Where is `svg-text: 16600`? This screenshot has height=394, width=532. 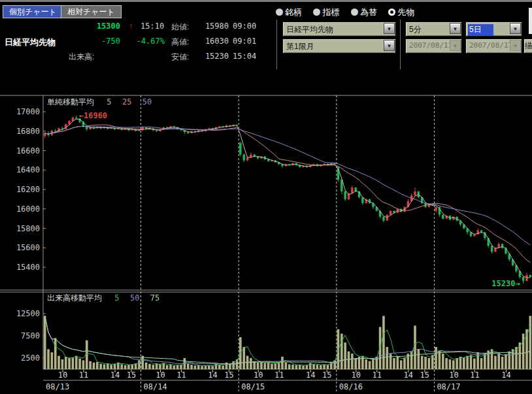 svg-text: 16600 is located at coordinates (28, 151).